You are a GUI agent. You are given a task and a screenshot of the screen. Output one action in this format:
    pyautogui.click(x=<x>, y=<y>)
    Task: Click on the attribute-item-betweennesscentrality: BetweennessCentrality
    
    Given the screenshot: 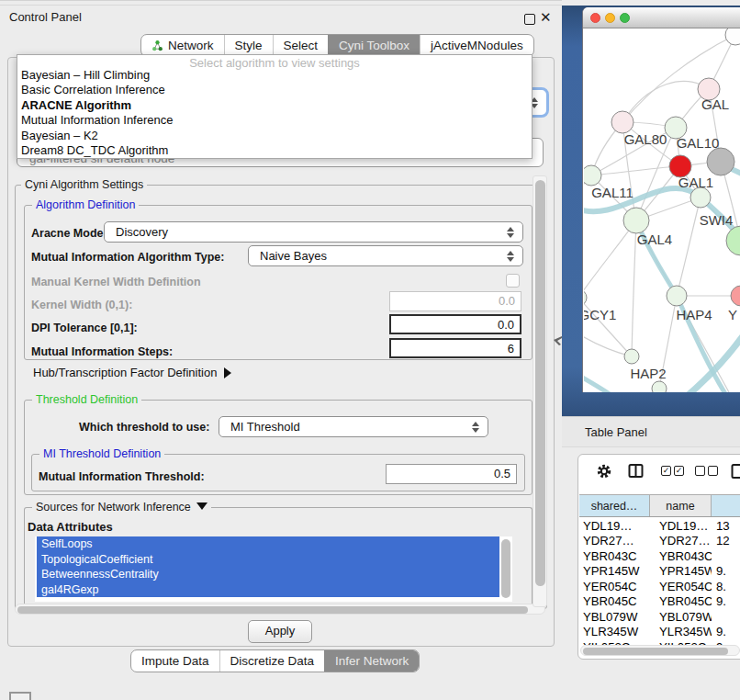 What is the action you would take?
    pyautogui.click(x=268, y=575)
    